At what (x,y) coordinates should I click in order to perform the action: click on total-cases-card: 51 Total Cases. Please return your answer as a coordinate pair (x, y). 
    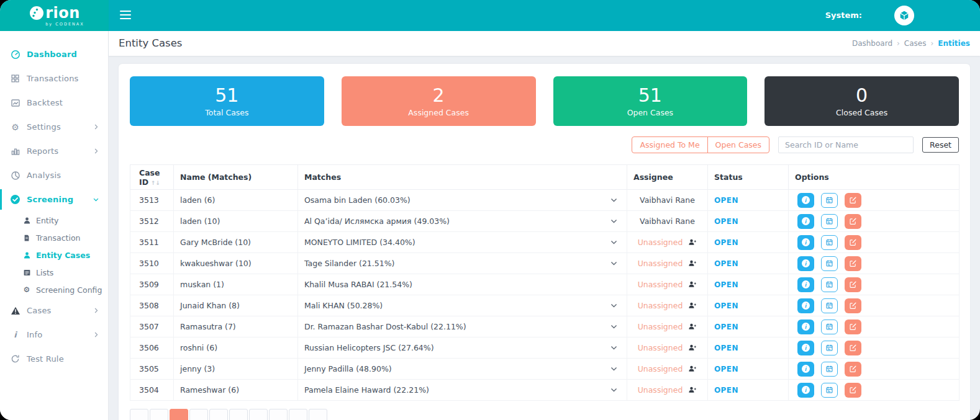
    Looking at the image, I should click on (227, 101).